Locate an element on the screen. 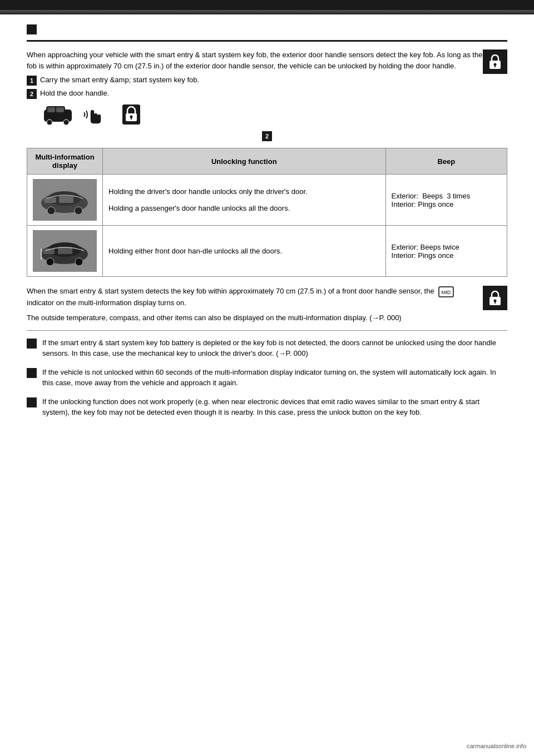 The width and height of the screenshot is (534, 756). table-row-2: Holding either front door han-dle unlock… is located at coordinates (267, 251).